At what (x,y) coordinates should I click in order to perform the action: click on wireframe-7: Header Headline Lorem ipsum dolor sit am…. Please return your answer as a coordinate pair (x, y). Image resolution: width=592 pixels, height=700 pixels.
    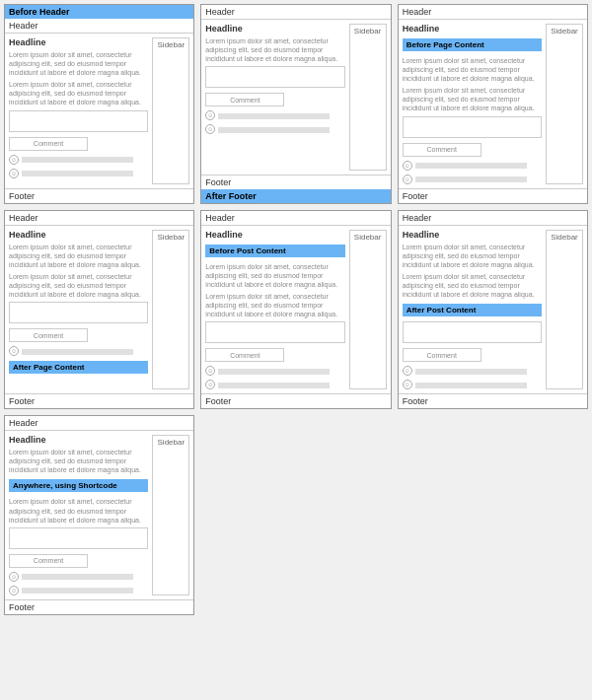
    Looking at the image, I should click on (99, 515).